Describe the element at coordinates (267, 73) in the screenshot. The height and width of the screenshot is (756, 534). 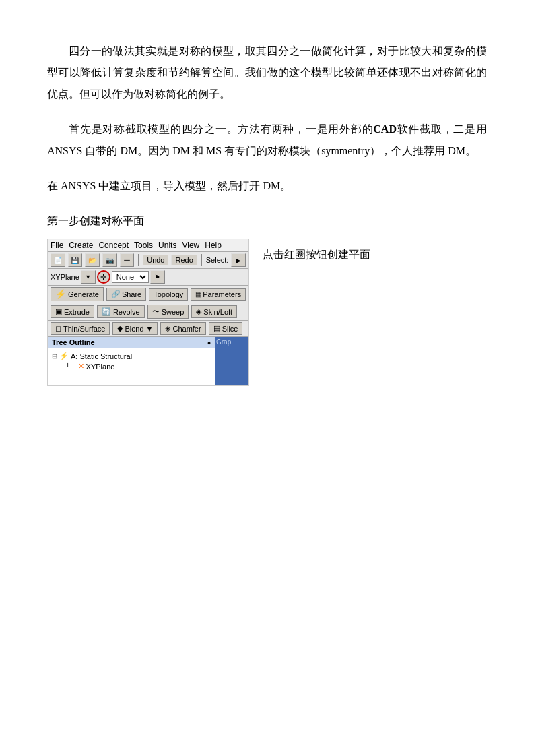
I see `paragraph-1: 四分一的做法其实就是对称的模型，取其四分之一做简化计算，对于比较大和复杂的模型可…` at that location.